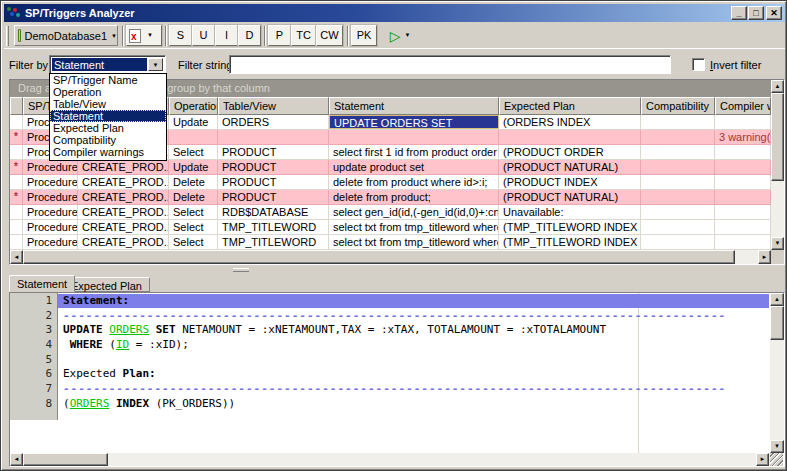 The height and width of the screenshot is (471, 787). I want to click on warnings-cell: 3 warning(s), so click(743, 137).